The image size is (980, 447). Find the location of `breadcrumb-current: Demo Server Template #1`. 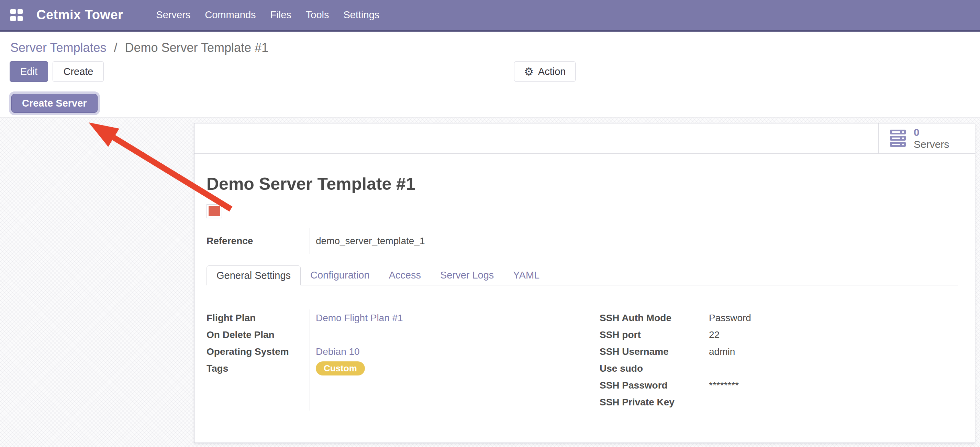

breadcrumb-current: Demo Server Template #1 is located at coordinates (197, 48).